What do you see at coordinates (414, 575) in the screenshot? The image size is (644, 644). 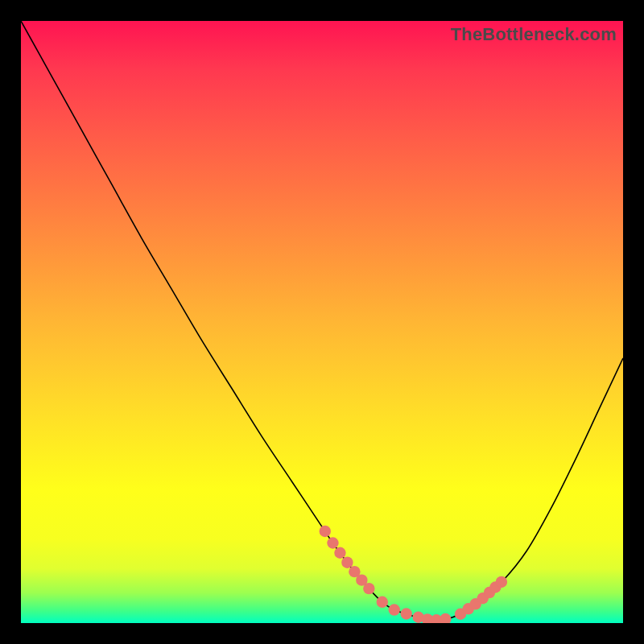 I see `marker-dots` at bounding box center [414, 575].